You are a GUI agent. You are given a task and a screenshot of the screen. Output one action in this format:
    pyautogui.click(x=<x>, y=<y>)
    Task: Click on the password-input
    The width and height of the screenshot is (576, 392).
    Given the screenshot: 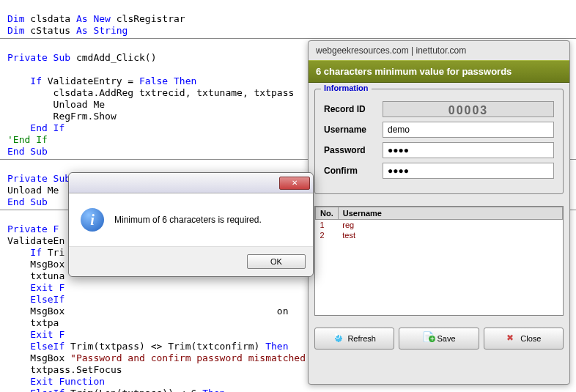 What is the action you would take?
    pyautogui.click(x=468, y=150)
    